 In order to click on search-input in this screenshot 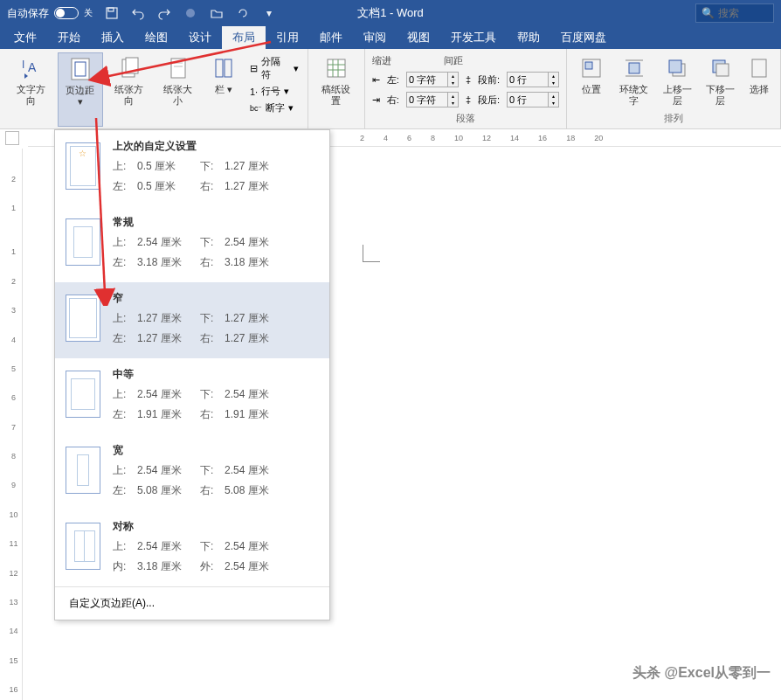, I will do `click(740, 13)`.